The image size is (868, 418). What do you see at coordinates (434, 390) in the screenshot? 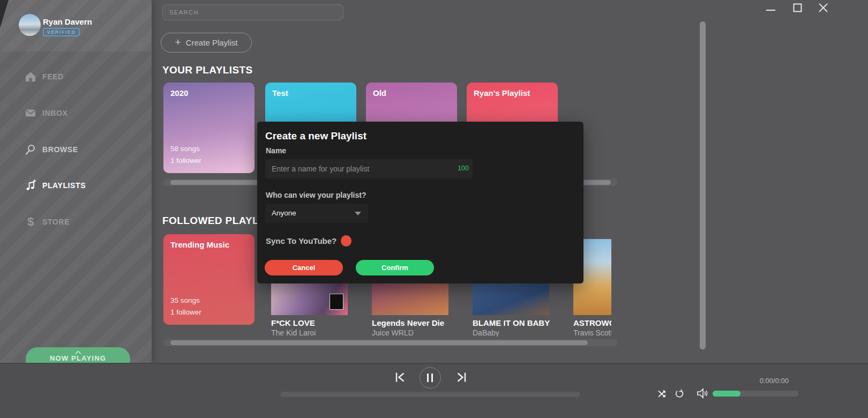
I see `player-bar: 0:00/0:00` at bounding box center [434, 390].